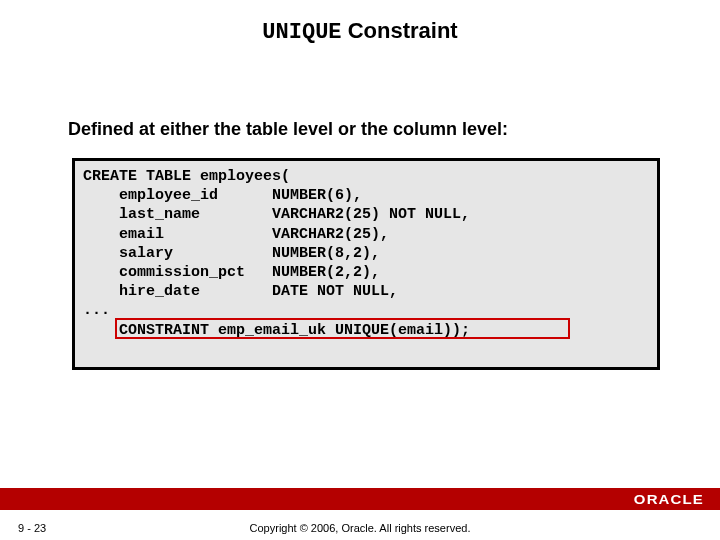 This screenshot has width=720, height=540. What do you see at coordinates (669, 500) in the screenshot?
I see `oracle-logo: ORACLE` at bounding box center [669, 500].